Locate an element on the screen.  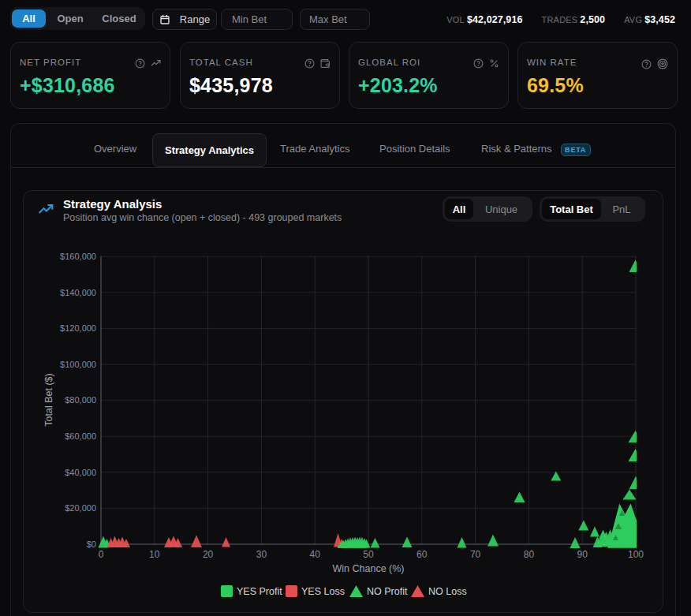
svg-text: $0 is located at coordinates (92, 544).